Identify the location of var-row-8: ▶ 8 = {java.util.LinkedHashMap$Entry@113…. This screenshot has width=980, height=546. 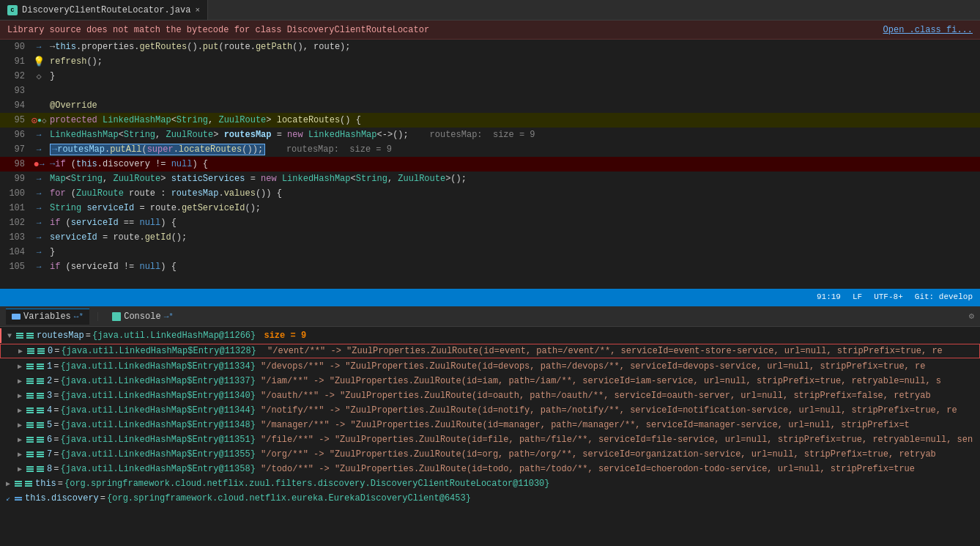
(490, 469).